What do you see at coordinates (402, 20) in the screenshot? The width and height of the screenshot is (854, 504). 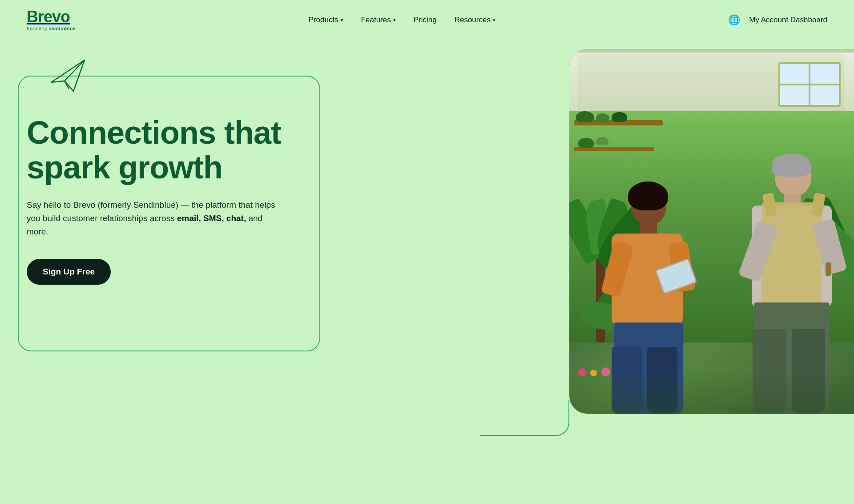 I see `nav-links: Products ▾ Features ▾ Pricing Resources …` at bounding box center [402, 20].